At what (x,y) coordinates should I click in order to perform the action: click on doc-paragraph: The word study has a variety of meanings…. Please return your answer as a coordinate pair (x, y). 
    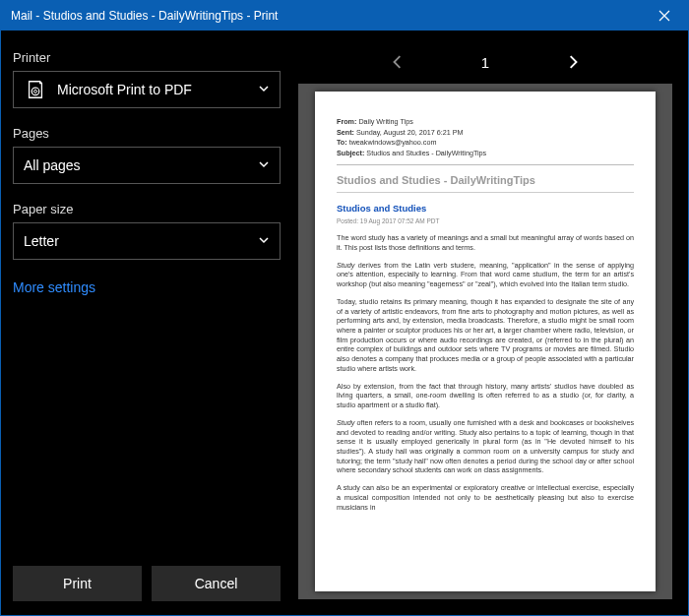
    Looking at the image, I should click on (485, 242).